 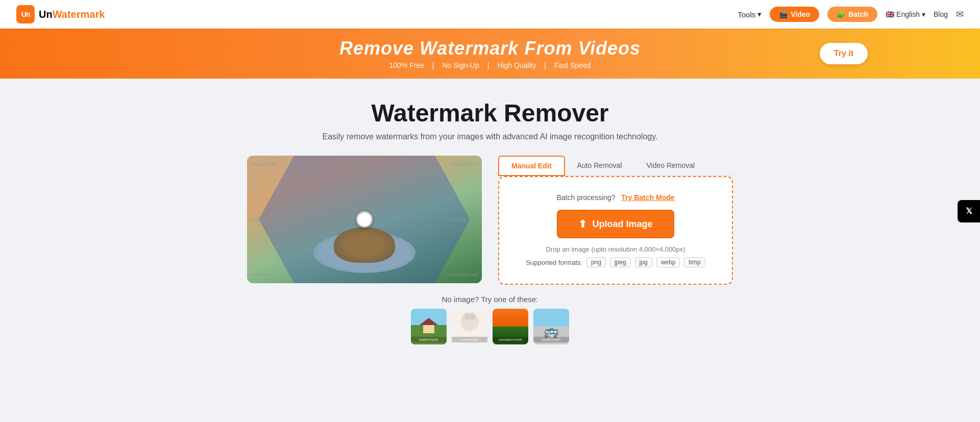 What do you see at coordinates (490, 14) in the screenshot?
I see `navbar: Un UnWatermark Tools ▾ 🎬 Video 🧩 Batch 🇬…` at bounding box center [490, 14].